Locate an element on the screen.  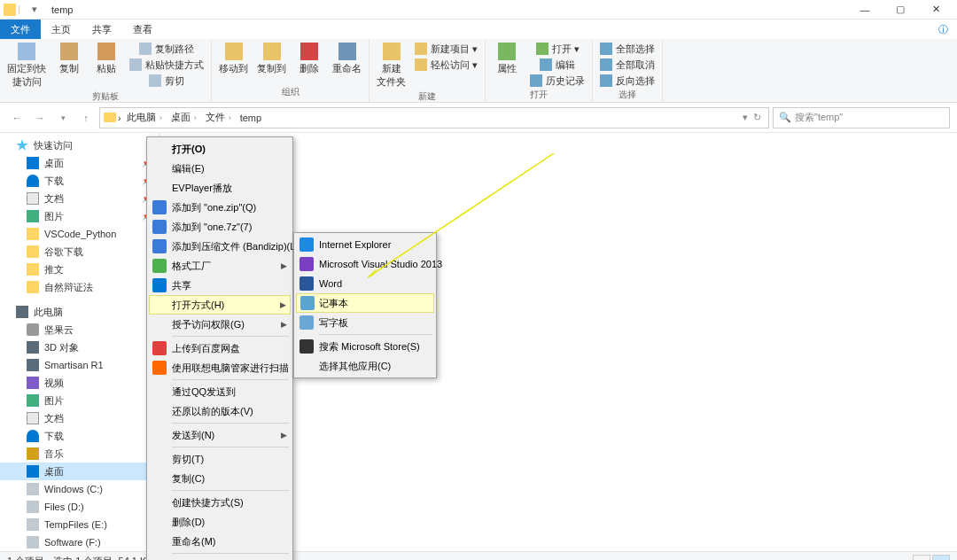
tree-item-谷歌下载: 谷歌下载 is located at coordinates (80, 252).